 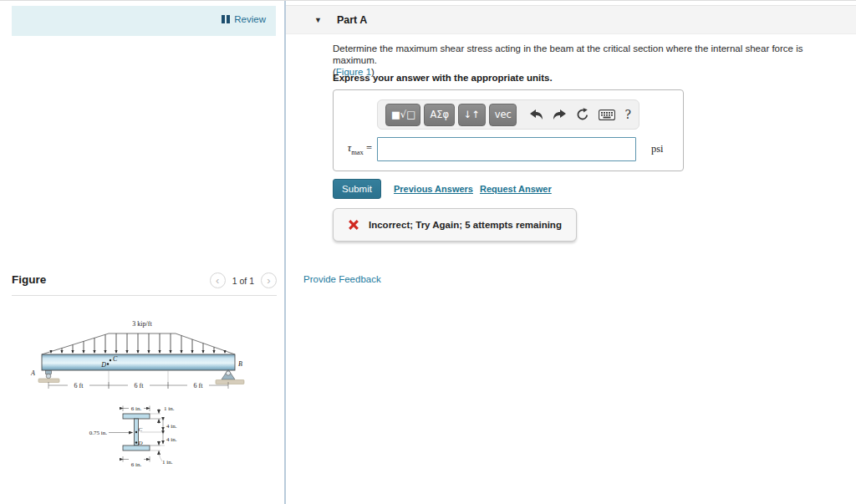 What do you see at coordinates (172, 426) in the screenshot?
I see `sec-upper-height: 4 in.` at bounding box center [172, 426].